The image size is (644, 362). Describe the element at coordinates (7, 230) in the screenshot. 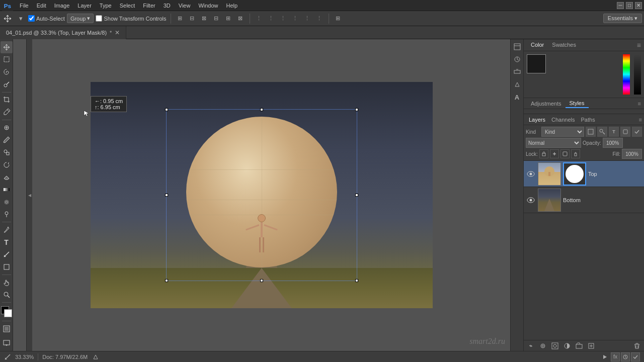

I see `pen-tool-btn` at that location.